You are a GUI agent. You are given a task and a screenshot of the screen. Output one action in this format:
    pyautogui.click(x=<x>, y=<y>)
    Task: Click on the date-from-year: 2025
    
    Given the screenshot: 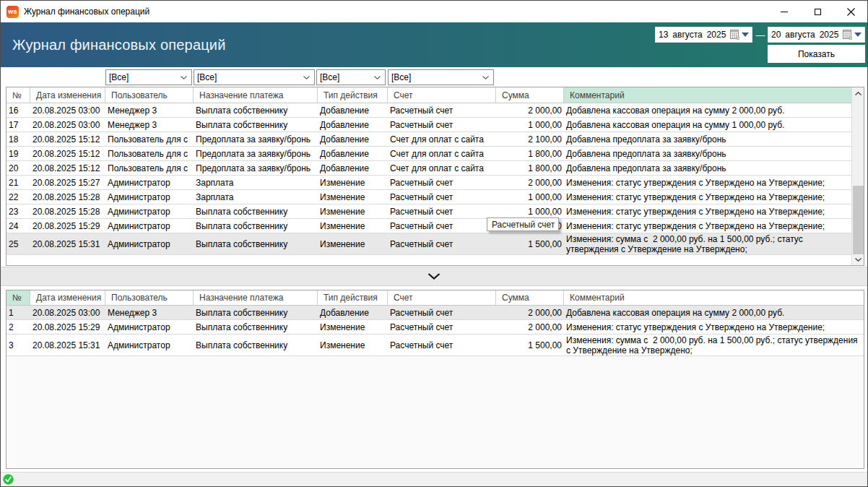 What is the action you would take?
    pyautogui.click(x=716, y=35)
    